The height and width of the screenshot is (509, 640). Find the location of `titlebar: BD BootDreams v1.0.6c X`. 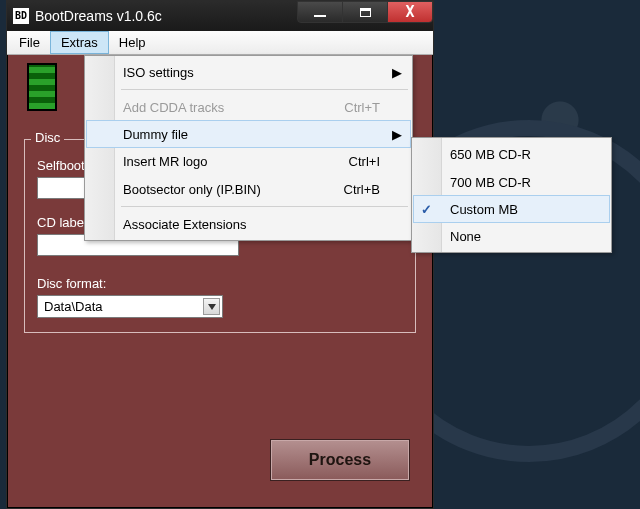

titlebar: BD BootDreams v1.0.6c X is located at coordinates (220, 16).